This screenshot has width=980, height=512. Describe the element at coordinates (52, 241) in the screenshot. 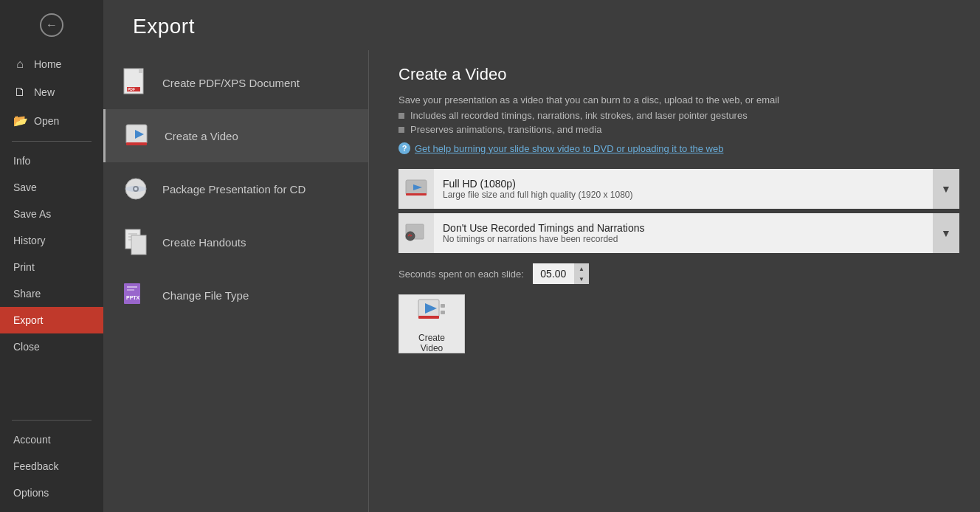

I see `sidebar-item-history: History` at that location.